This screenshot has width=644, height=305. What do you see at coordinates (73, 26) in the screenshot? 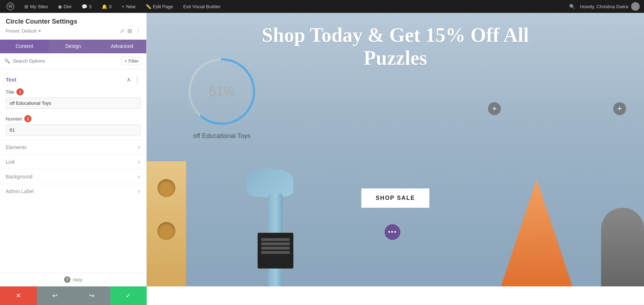
I see `panel-header: Circle Counter Settings Preset: Default …` at bounding box center [73, 26].